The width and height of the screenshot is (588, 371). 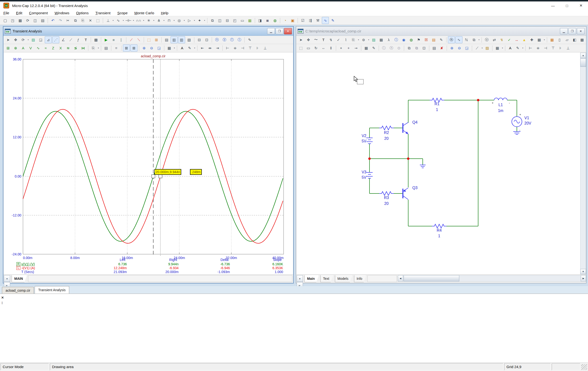 What do you see at coordinates (426, 40) in the screenshot?
I see `doc-error-icon: ☒` at bounding box center [426, 40].